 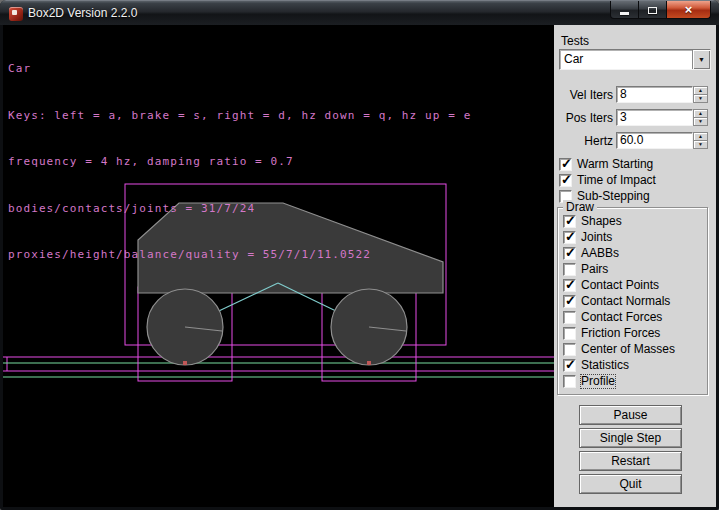 What do you see at coordinates (620, 286) in the screenshot?
I see `checkbox-label: Contact Points` at bounding box center [620, 286].